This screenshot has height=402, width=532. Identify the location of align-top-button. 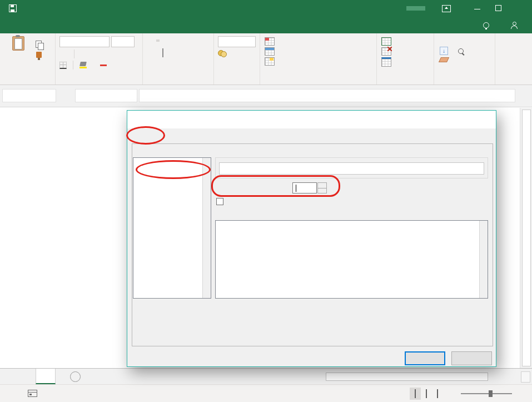
(149, 41).